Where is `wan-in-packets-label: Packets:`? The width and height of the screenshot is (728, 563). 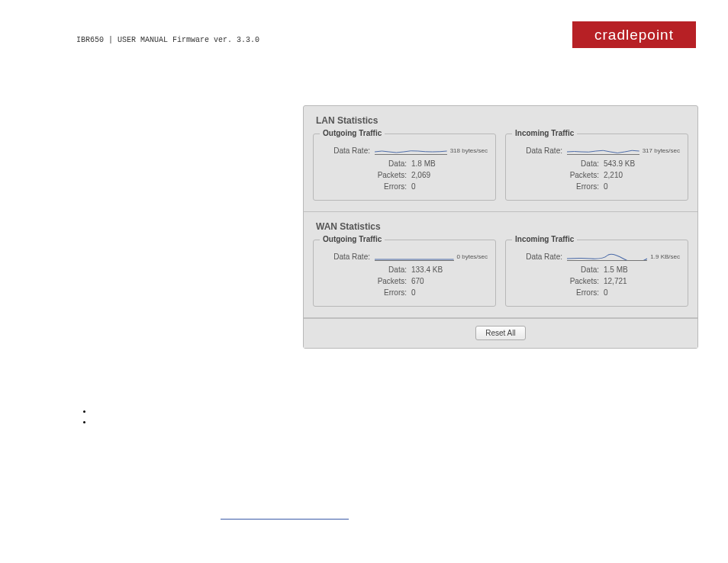
wan-in-packets-label: Packets: is located at coordinates (577, 281).